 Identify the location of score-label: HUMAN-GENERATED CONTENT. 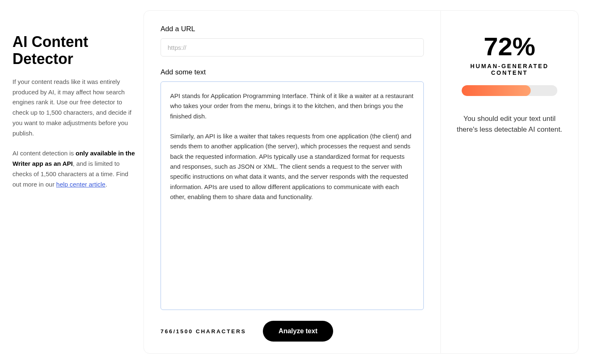
(509, 69).